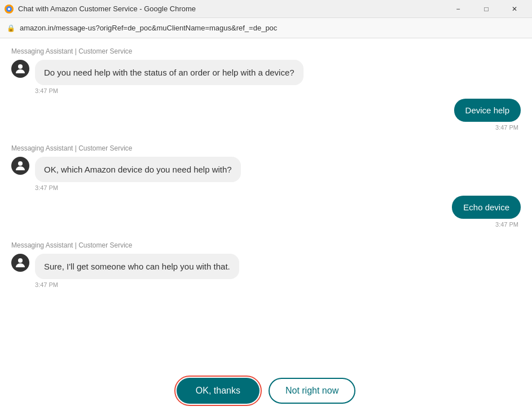 This screenshot has height=415, width=532. Describe the element at coordinates (266, 212) in the screenshot. I see `user-message-group-2: Echo device 3:47 PM` at that location.